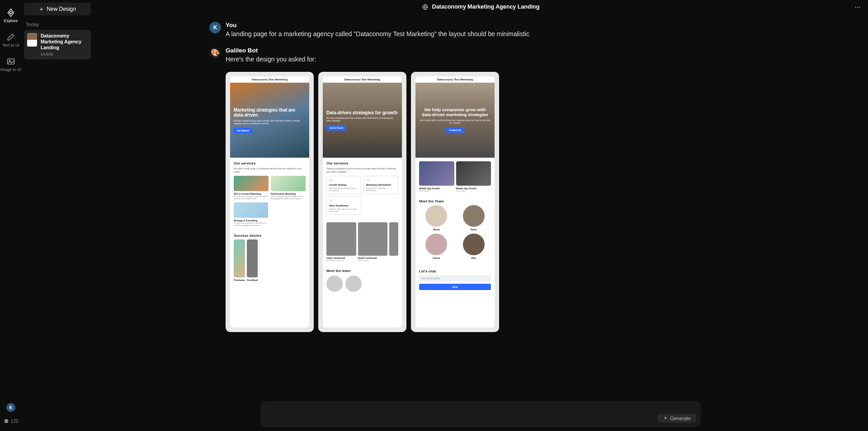 Image resolution: width=868 pixels, height=431 pixels. What do you see at coordinates (368, 180) in the screenshot?
I see `target-icon` at bounding box center [368, 180].